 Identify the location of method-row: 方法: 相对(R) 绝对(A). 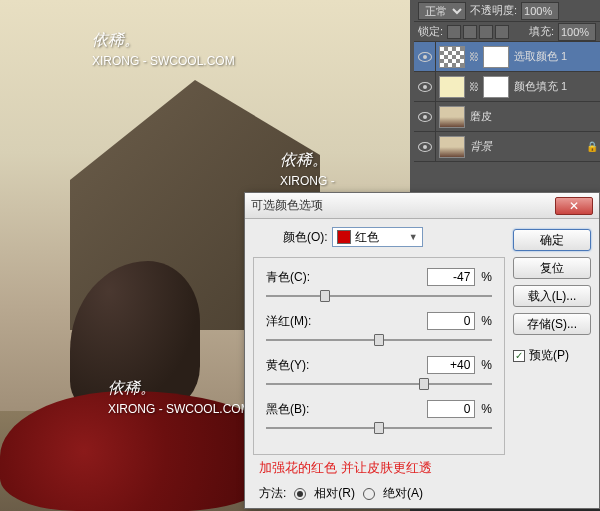
(379, 494).